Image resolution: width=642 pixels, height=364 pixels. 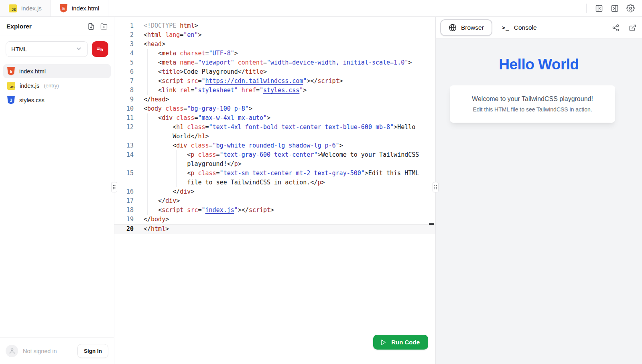 I want to click on code-text: <script src="https://cdn.tailwindcss.com…, so click(x=297, y=81).